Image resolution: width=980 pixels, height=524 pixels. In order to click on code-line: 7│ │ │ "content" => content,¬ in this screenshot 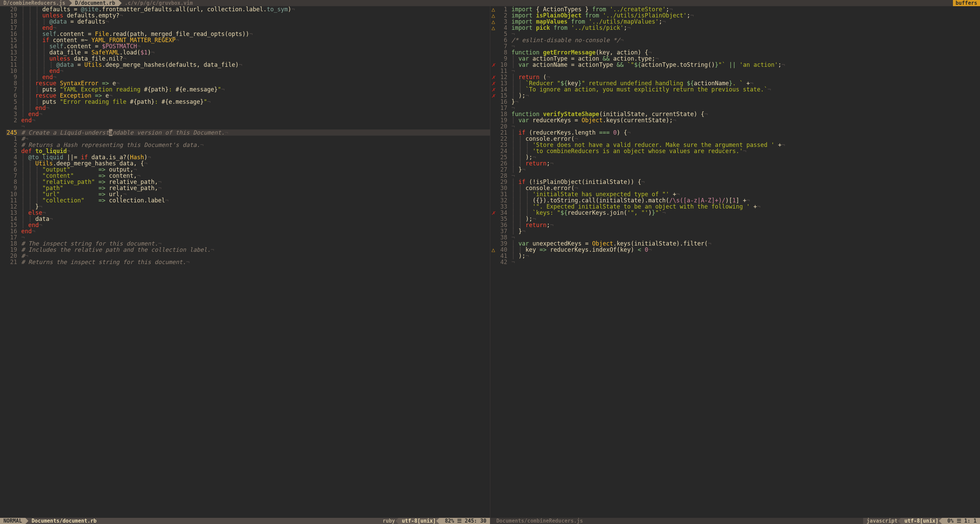, I will do `click(245, 176)`.